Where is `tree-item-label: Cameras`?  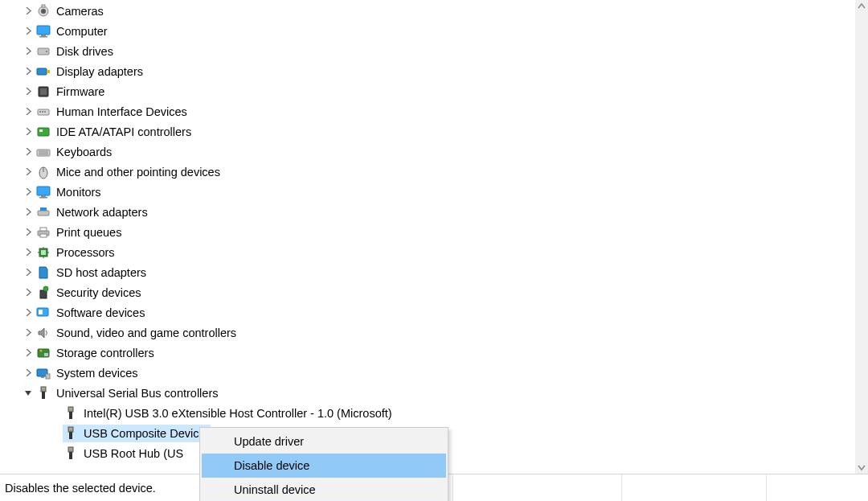
tree-item-label: Cameras is located at coordinates (80, 11).